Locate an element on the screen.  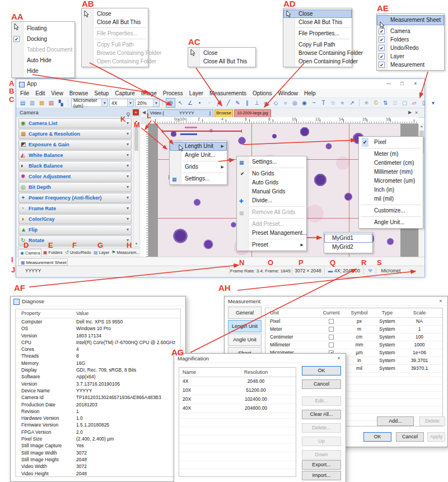
browse-tab: Browse is located at coordinates (224, 113).